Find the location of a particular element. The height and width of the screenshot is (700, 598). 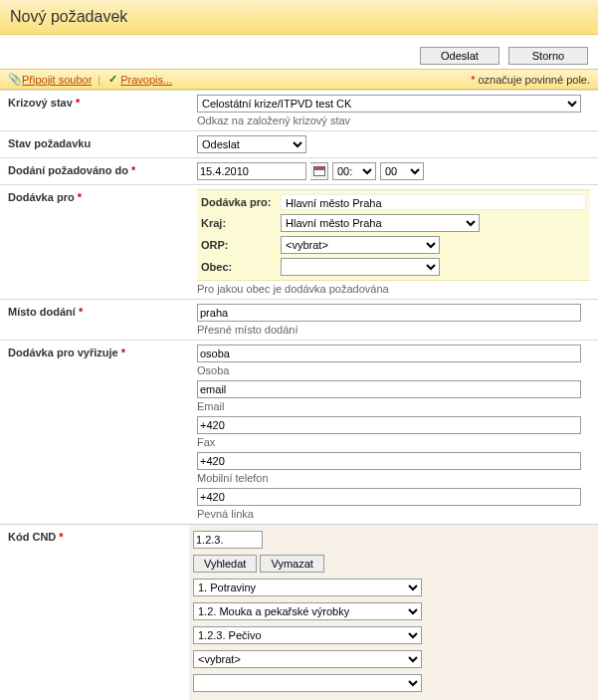

toolbar: 📎 Připojit soubor | ✓ Pravopis... * ozna… is located at coordinates (299, 80).